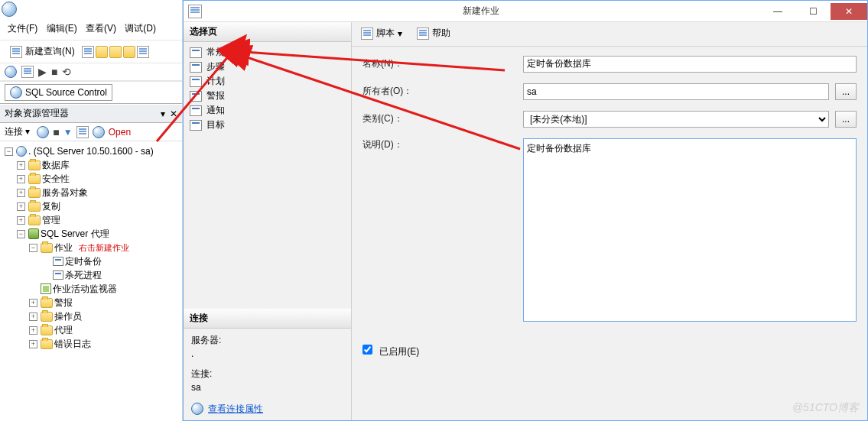  What do you see at coordinates (676, 119) in the screenshot?
I see `category-select: [未分类(本地)]` at bounding box center [676, 119].